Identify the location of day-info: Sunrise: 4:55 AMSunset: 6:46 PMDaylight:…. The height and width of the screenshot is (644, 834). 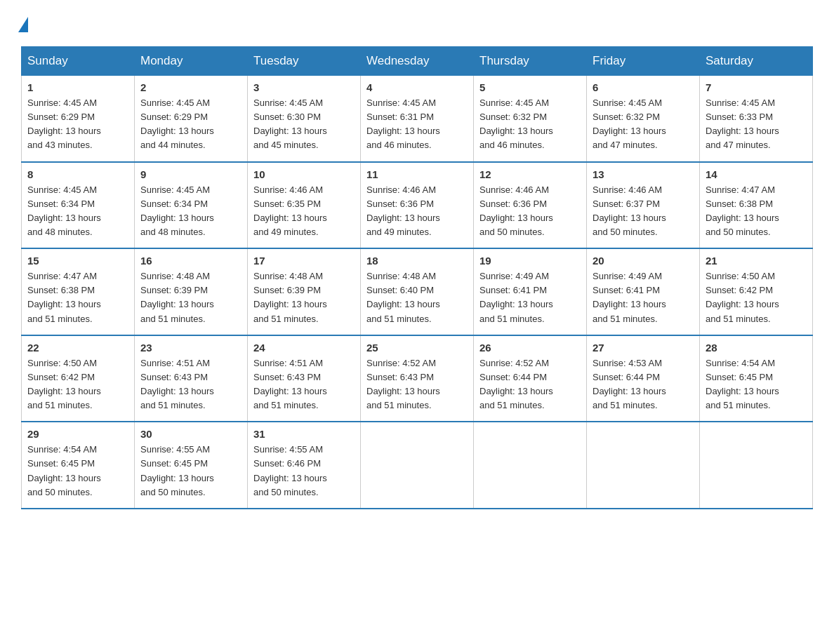
(304, 471).